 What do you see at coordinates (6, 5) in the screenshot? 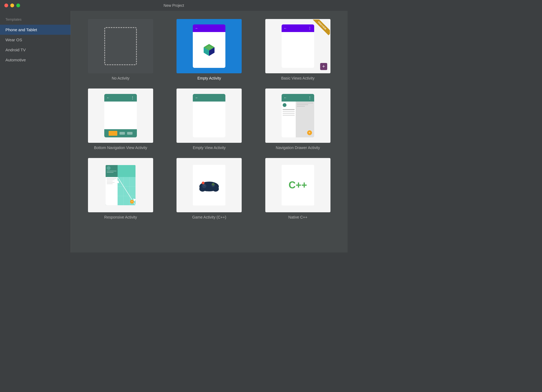
I see `close-button` at bounding box center [6, 5].